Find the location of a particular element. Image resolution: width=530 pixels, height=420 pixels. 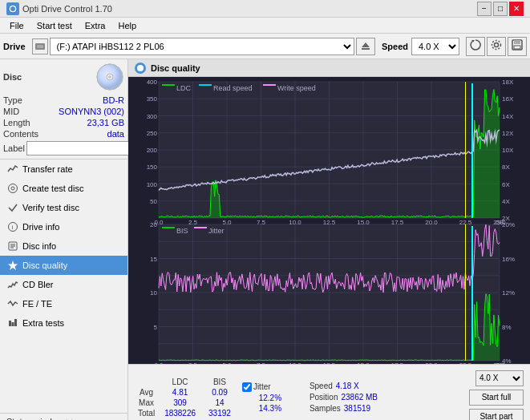

status-window-button: Status window >> is located at coordinates (64, 417).